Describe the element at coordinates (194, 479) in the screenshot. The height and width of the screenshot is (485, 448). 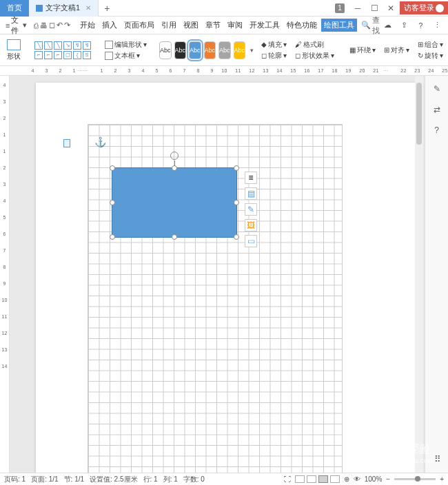
I see `status-chars: 字数: 0` at that location.